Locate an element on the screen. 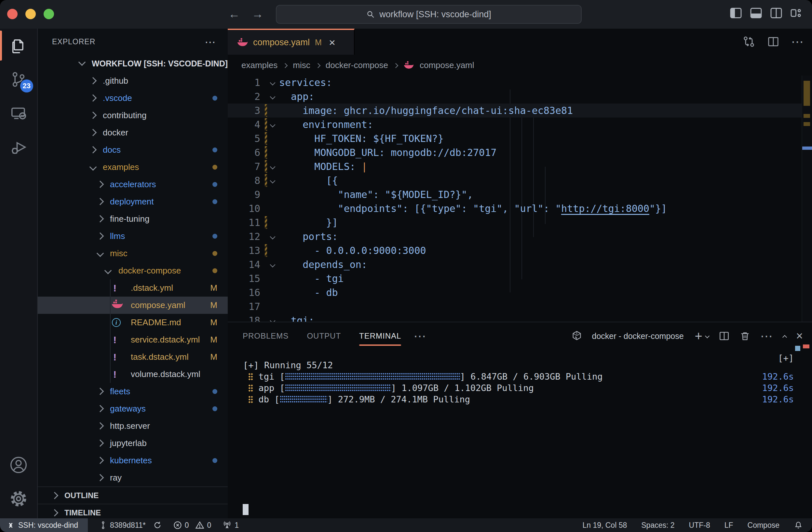 The height and width of the screenshot is (532, 812). eol-status: LF is located at coordinates (729, 525).